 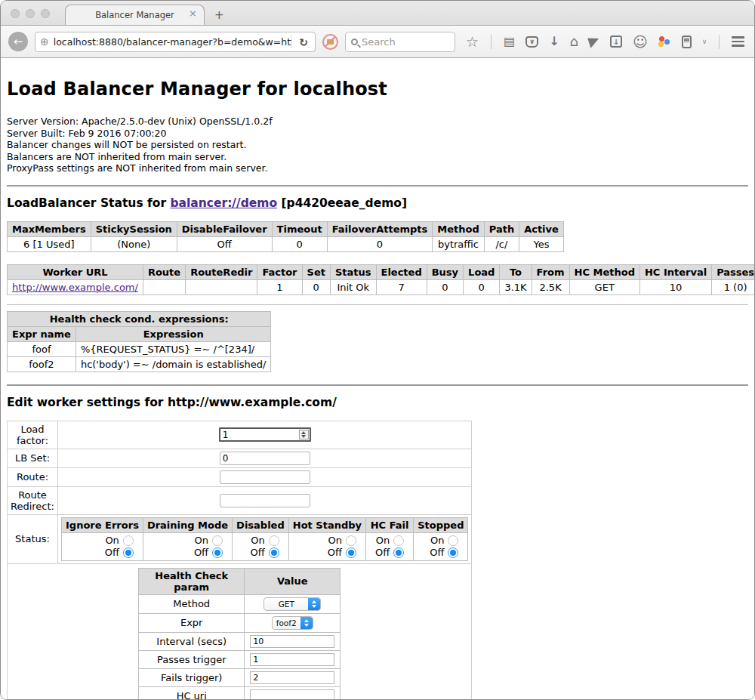 What do you see at coordinates (265, 458) in the screenshot?
I see `lb-set-input` at bounding box center [265, 458].